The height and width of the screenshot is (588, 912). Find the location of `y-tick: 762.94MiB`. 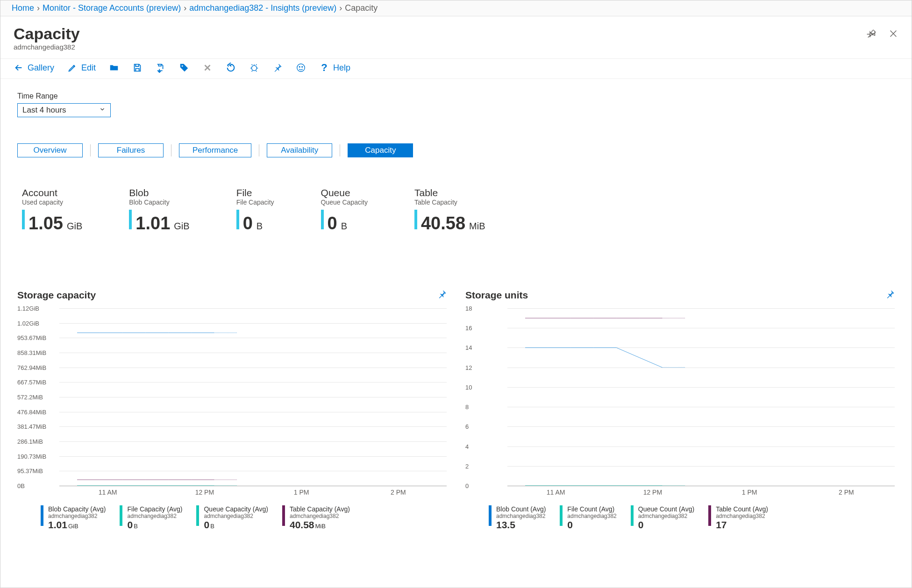

y-tick: 762.94MiB is located at coordinates (32, 367).